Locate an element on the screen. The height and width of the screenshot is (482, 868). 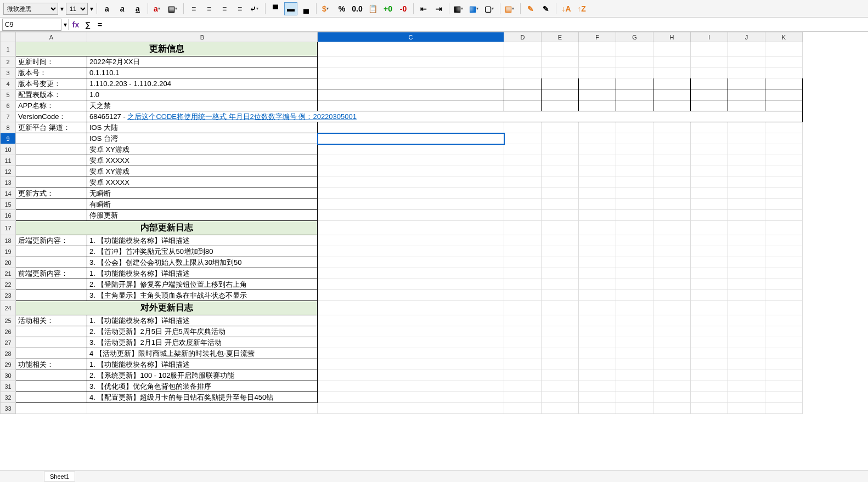
cell: 安卓 XY游戏 is located at coordinates (202, 150).